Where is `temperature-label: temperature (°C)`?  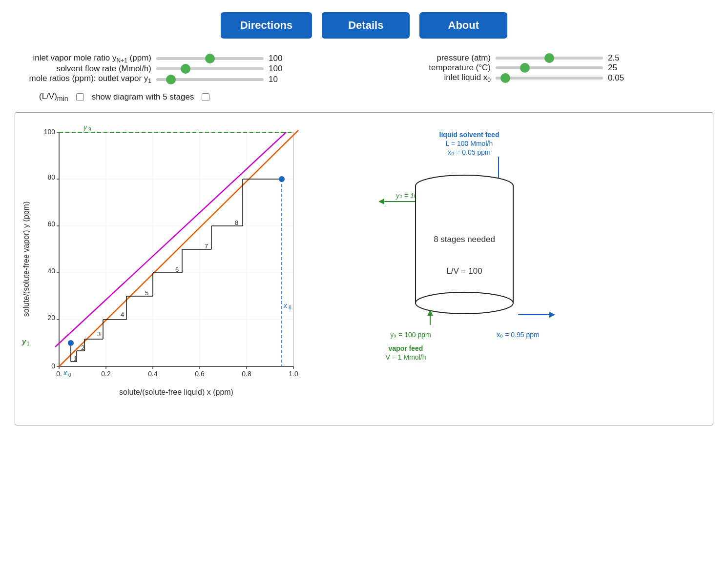
temperature-label: temperature (°C) is located at coordinates (422, 68).